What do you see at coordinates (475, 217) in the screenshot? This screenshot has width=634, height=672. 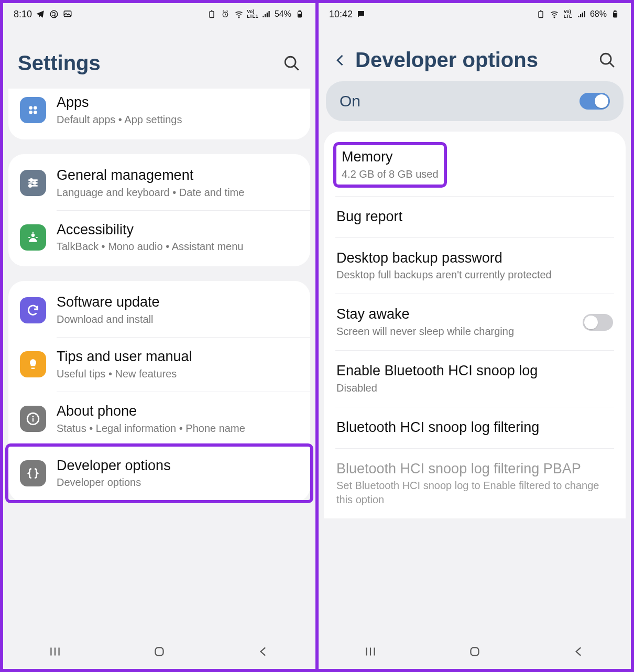 I see `row-text: Bug report` at bounding box center [475, 217].